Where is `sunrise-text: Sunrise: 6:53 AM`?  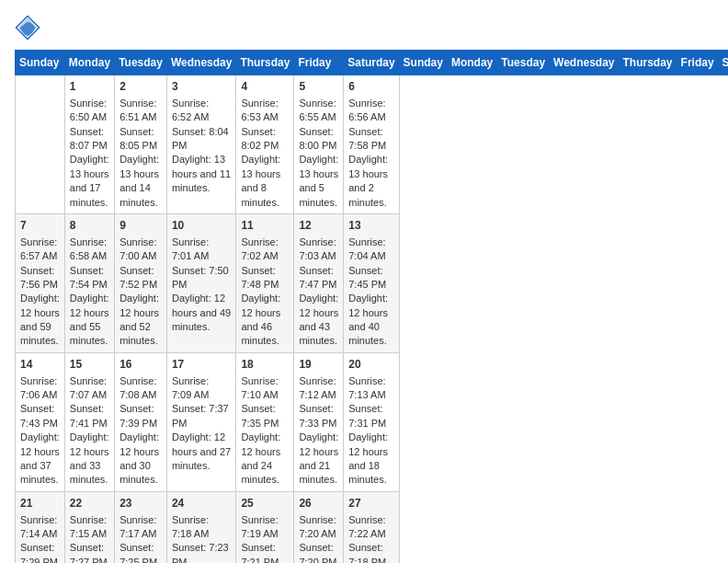
sunrise-text: Sunrise: 6:53 AM is located at coordinates (265, 110).